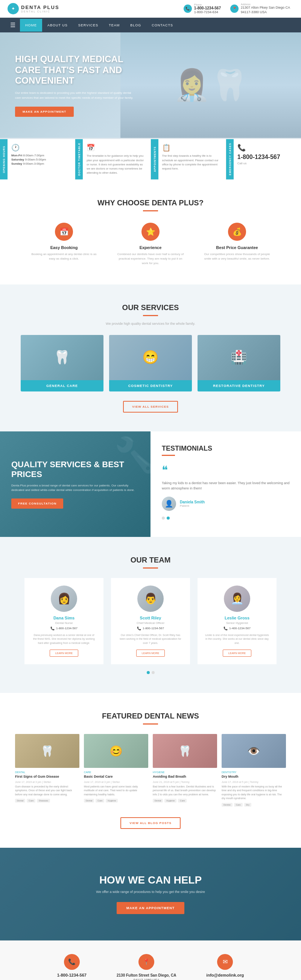 The image size is (301, 980). Describe the element at coordinates (40, 8) in the screenshot. I see `logo-text: DENTA PLUS` at that location.